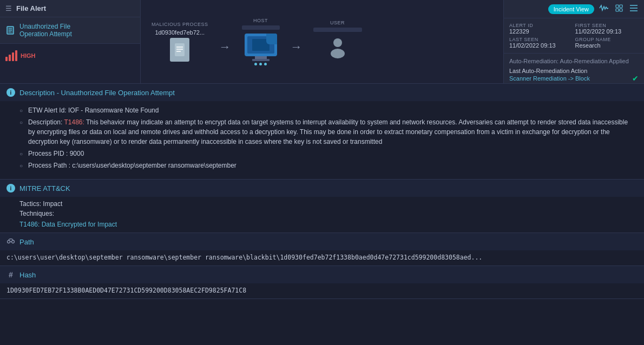 Image resolution: width=644 pixels, height=345 pixels. What do you see at coordinates (28, 56) in the screenshot?
I see `severity-label: HIGH` at bounding box center [28, 56].